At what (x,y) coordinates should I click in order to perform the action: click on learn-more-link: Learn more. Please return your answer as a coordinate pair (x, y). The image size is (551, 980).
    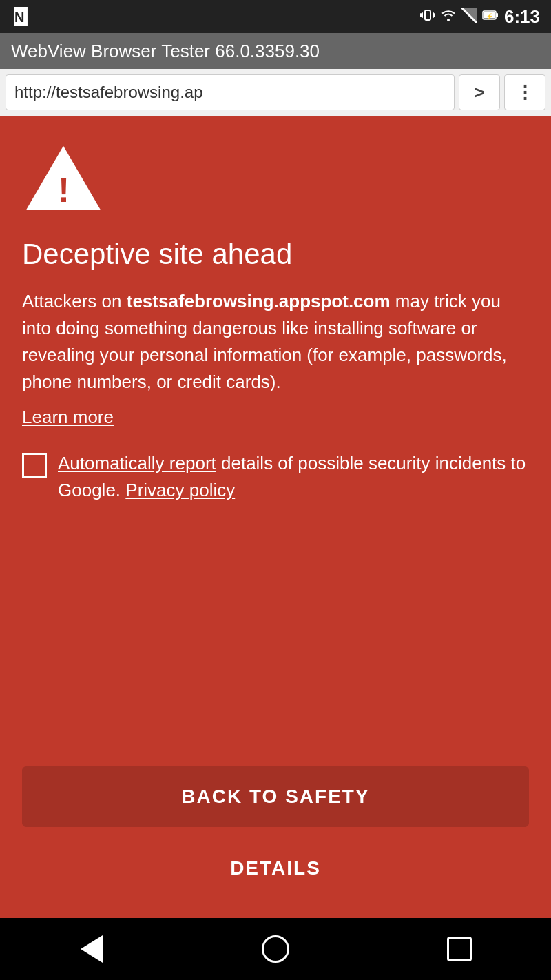
    Looking at the image, I should click on (276, 418).